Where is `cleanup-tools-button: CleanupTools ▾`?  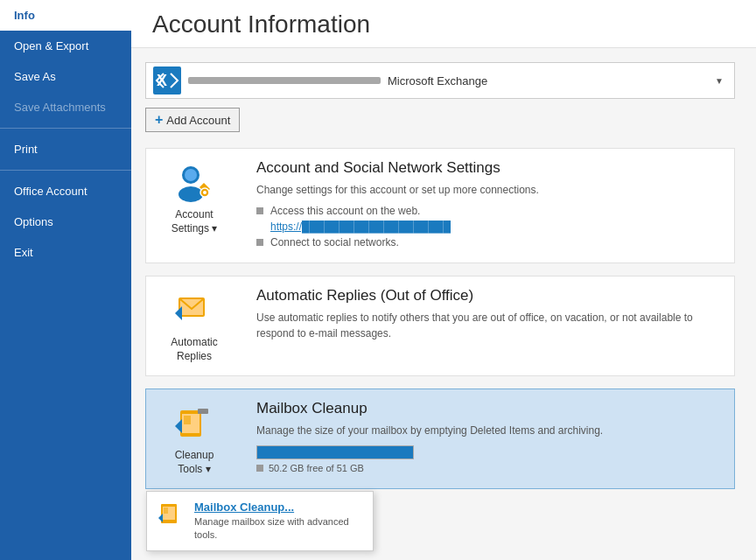 cleanup-tools-button: CleanupTools ▾ is located at coordinates (194, 439).